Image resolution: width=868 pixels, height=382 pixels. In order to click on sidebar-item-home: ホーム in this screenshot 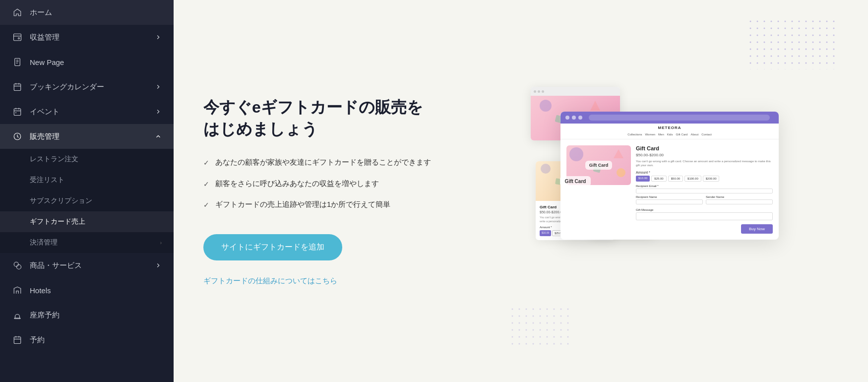, I will do `click(87, 12)`.